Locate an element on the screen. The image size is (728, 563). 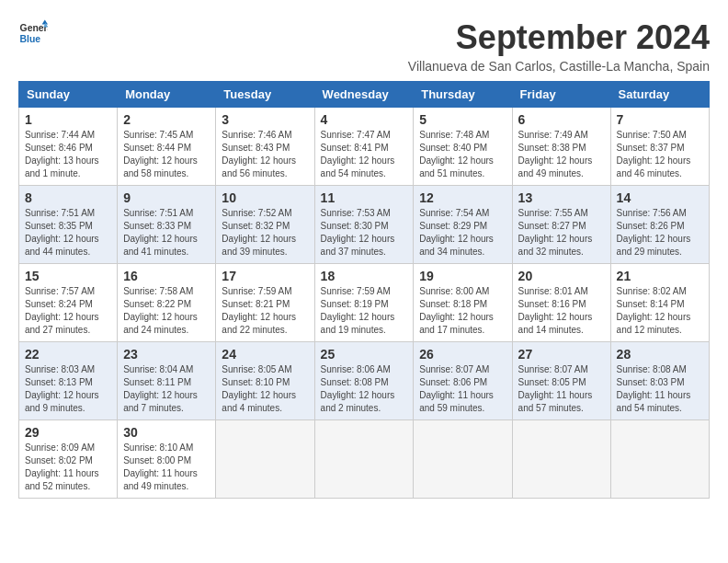
day-info: Sunrise: 7:56 AMSunset: 8:26 PMDaylight:… is located at coordinates (660, 233).